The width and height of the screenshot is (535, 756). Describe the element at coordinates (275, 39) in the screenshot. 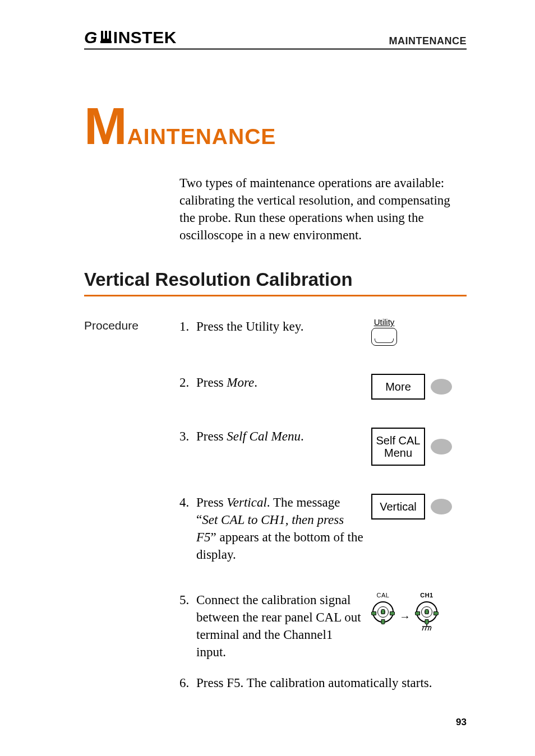

I see `page-header: G INSTEK MAINTENANCE` at that location.